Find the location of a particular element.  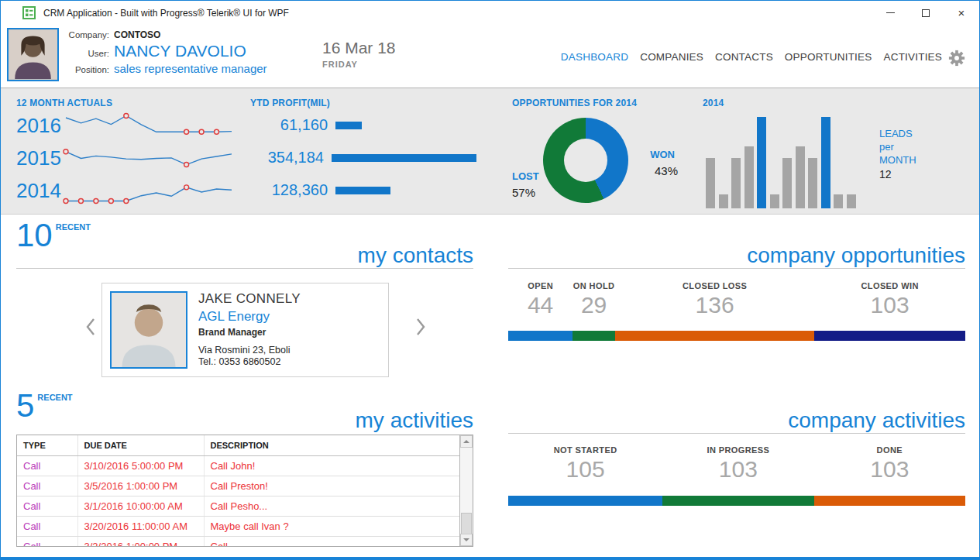

table-scrollbar is located at coordinates (466, 491).